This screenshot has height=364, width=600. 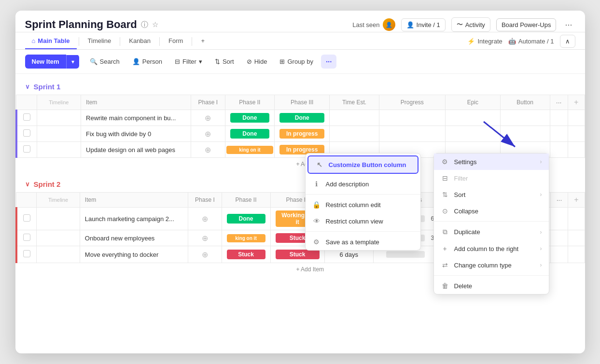 I want to click on lock-icon: 🔒, so click(x=317, y=205).